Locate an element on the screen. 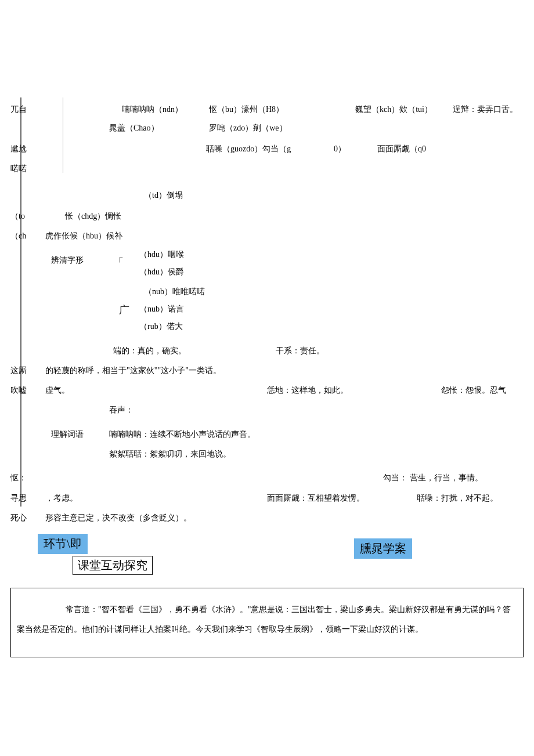  word-mianmian: 面面厮觑（q0 is located at coordinates (402, 149).